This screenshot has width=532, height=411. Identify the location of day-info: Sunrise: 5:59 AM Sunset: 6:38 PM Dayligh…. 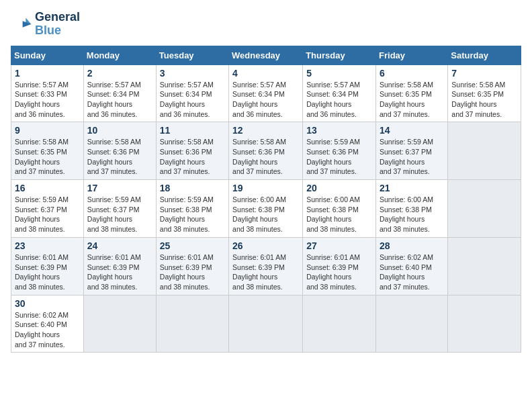
(192, 215).